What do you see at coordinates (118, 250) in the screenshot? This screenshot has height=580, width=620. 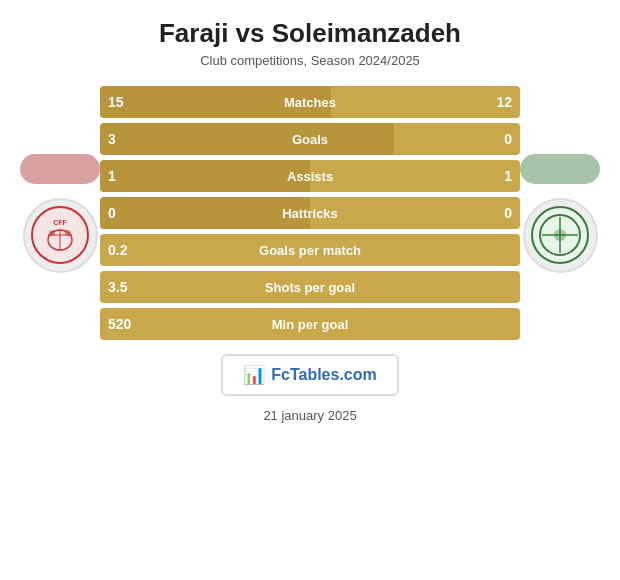 I see `stat-left-value: 0.2` at bounding box center [118, 250].